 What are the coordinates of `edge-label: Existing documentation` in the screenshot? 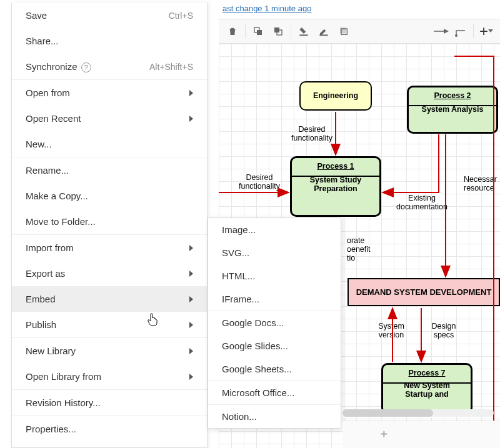 It's located at (422, 202).